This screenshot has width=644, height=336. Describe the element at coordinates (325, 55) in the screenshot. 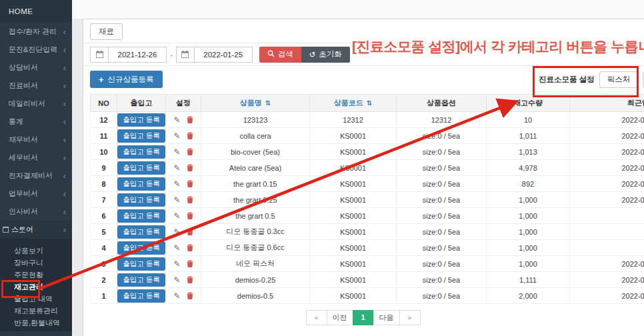

I see `reset-button: ↺ 초기화` at that location.